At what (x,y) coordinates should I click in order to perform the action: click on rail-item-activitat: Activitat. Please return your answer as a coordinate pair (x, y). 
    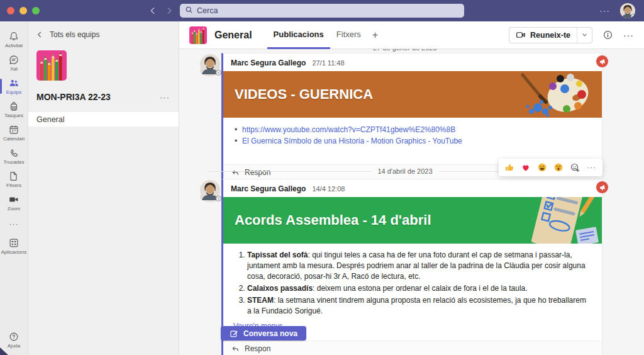
    Looking at the image, I should click on (14, 39).